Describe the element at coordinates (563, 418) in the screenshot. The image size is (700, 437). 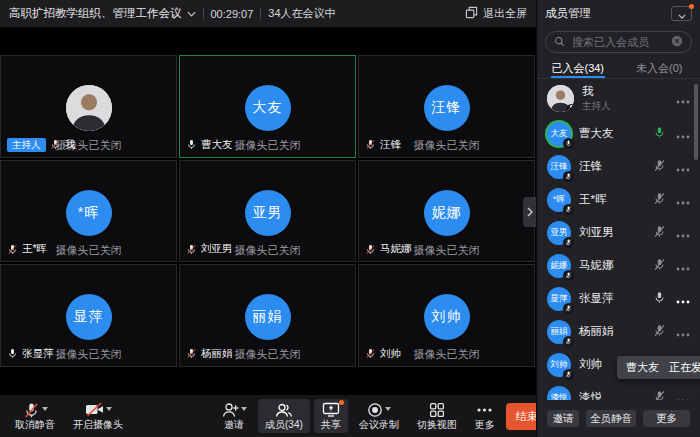
I see `invite-members-button: 邀请` at that location.